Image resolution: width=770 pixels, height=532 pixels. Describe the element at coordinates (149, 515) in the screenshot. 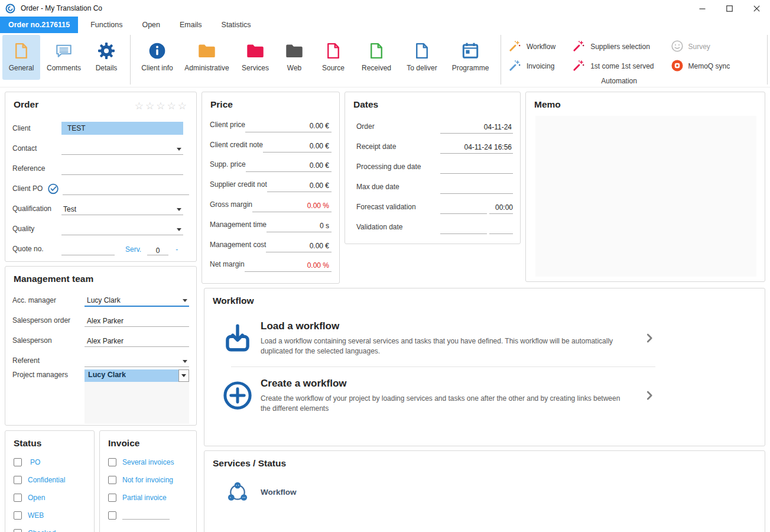

I see `invoice-custom-row` at that location.